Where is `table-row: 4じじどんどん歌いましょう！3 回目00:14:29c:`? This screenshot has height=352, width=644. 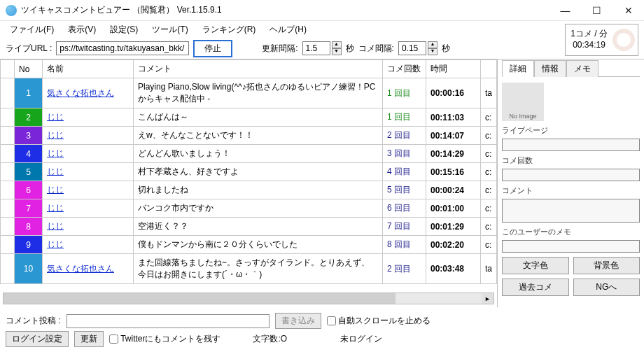
table-row: 4じじどんどん歌いましょう！3 回目00:14:29c: is located at coordinates (249, 154).